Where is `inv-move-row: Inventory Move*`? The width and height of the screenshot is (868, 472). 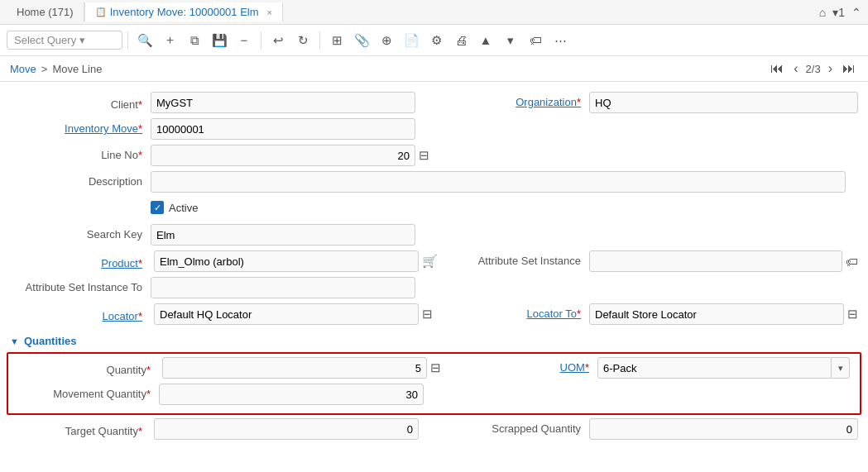 inv-move-row: Inventory Move* is located at coordinates (434, 130).